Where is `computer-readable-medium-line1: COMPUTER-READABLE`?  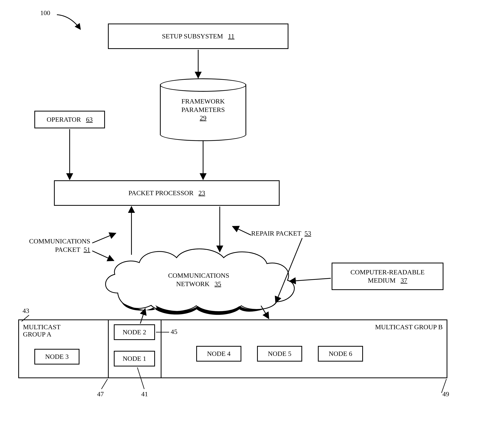 computer-readable-medium-line1: COMPUTER-READABLE is located at coordinates (388, 272).